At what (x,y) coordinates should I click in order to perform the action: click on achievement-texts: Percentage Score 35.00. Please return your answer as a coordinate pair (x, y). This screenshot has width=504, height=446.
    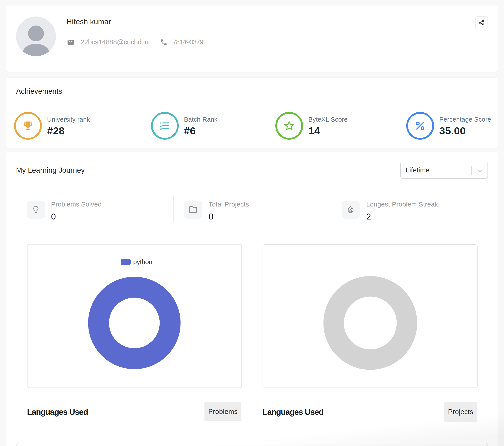
    Looking at the image, I should click on (465, 126).